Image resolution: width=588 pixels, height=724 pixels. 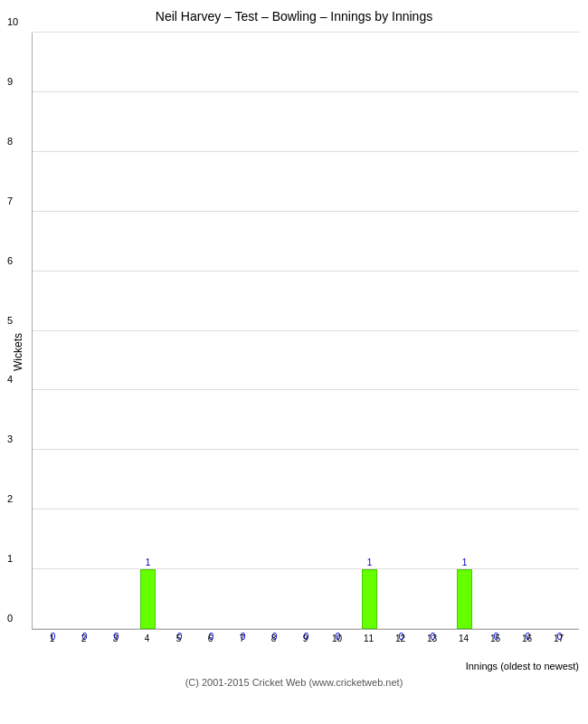 I want to click on y-tick-label: 1, so click(x=10, y=558).